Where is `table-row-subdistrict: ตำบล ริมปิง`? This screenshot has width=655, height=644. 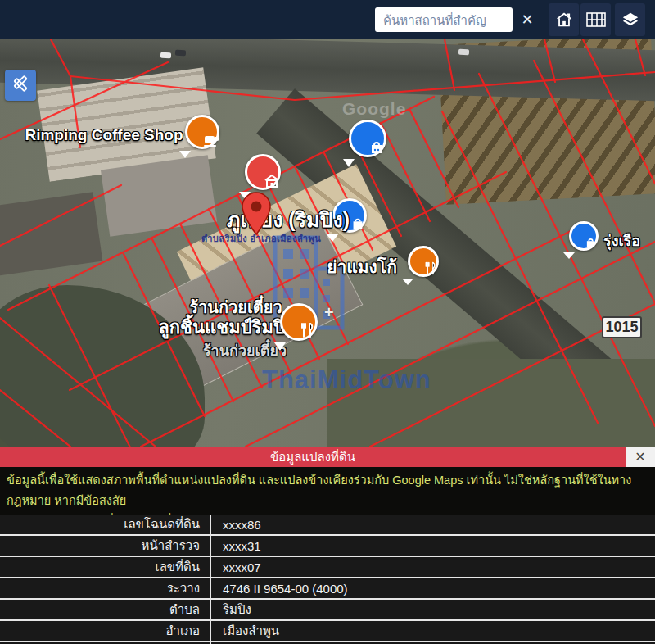
table-row-subdistrict: ตำบล ริมปิง is located at coordinates (328, 609).